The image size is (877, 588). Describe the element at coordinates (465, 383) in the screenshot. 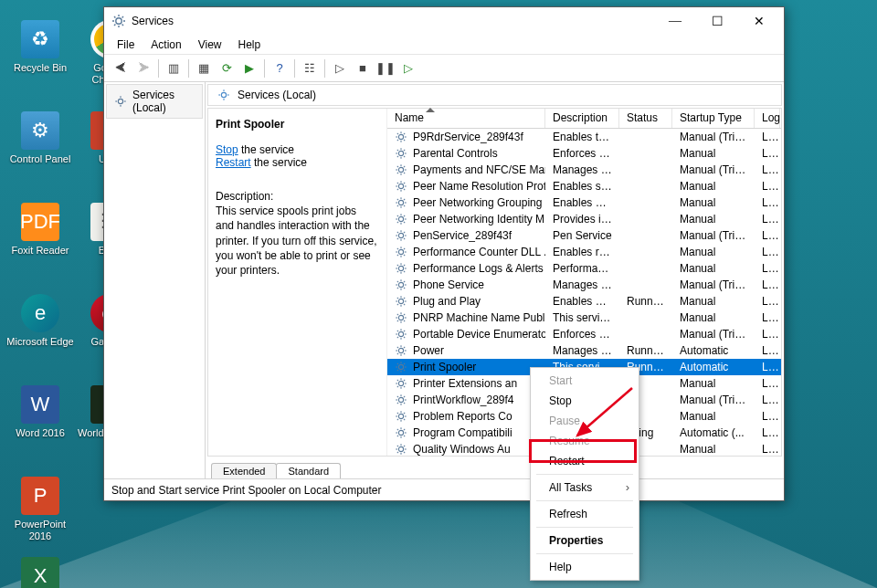

I see `service-name: Printer Extensions an` at that location.